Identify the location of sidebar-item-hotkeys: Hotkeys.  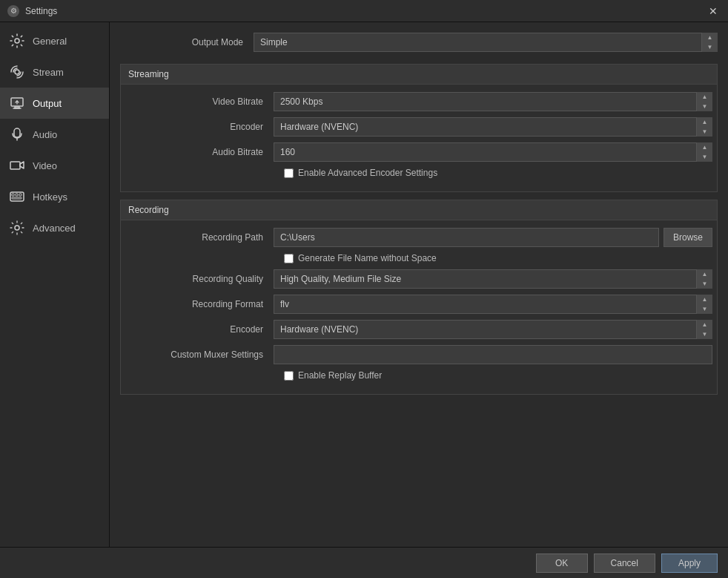
(55, 197).